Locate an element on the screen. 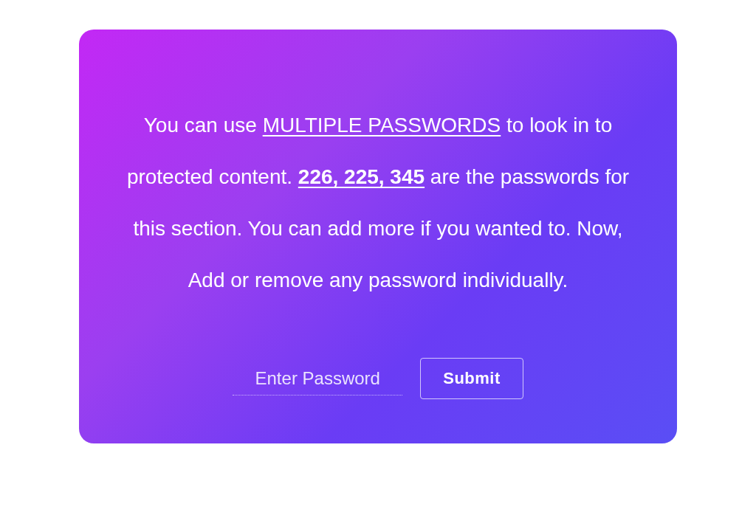 The width and height of the screenshot is (756, 532). message-emphasis-multiple: MULTIPLE PASSWORDS is located at coordinates (382, 125).